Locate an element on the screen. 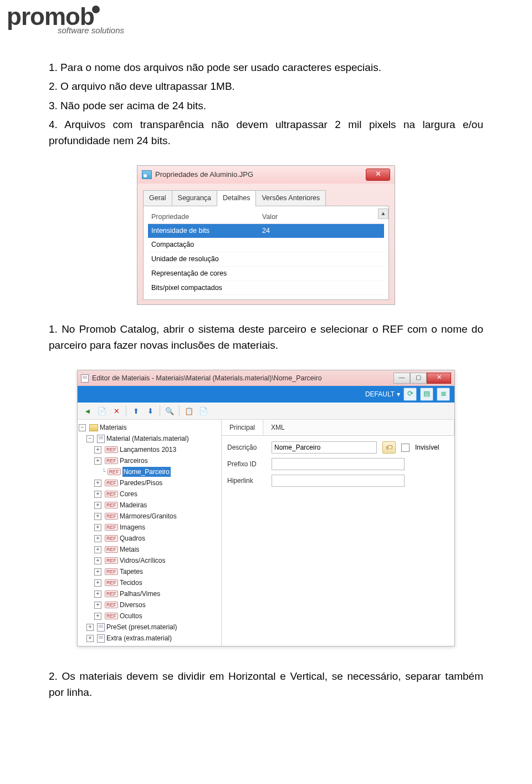 This screenshot has height=784, width=532. tab-versoes: Versões Anteriores is located at coordinates (290, 198).